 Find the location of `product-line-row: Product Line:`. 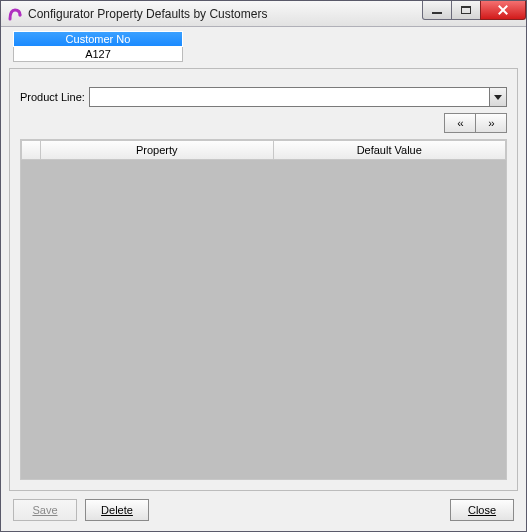

product-line-row: Product Line: is located at coordinates (264, 97).